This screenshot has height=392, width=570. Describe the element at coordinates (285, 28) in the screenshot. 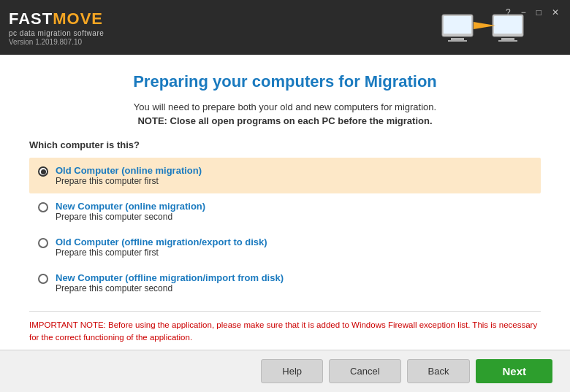

I see `titlebar: FASTMOVE pc data migration software Vers…` at that location.